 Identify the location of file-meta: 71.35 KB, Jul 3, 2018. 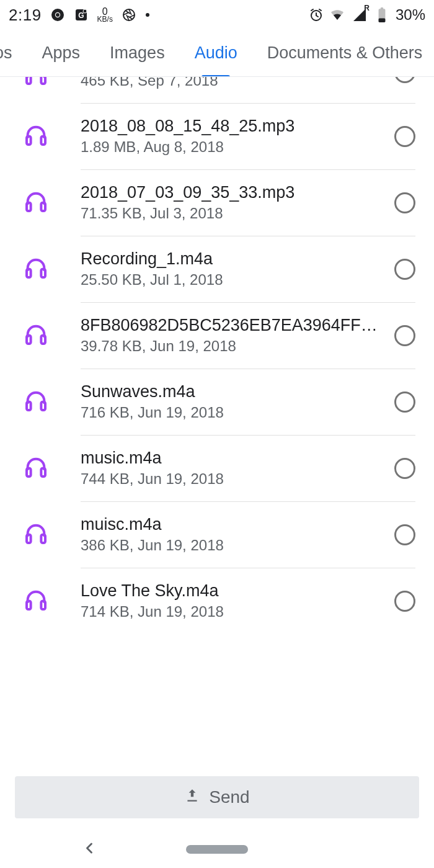
(232, 213).